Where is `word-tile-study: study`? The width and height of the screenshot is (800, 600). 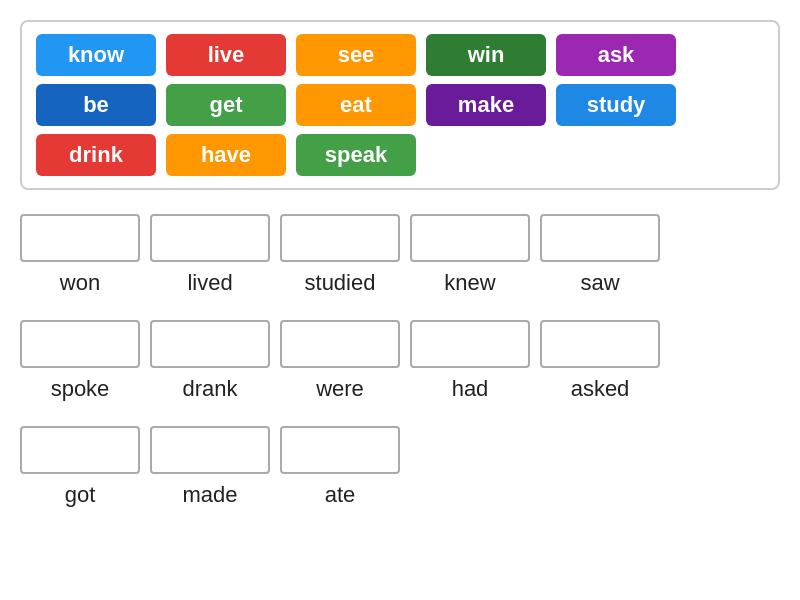
word-tile-study: study is located at coordinates (616, 105).